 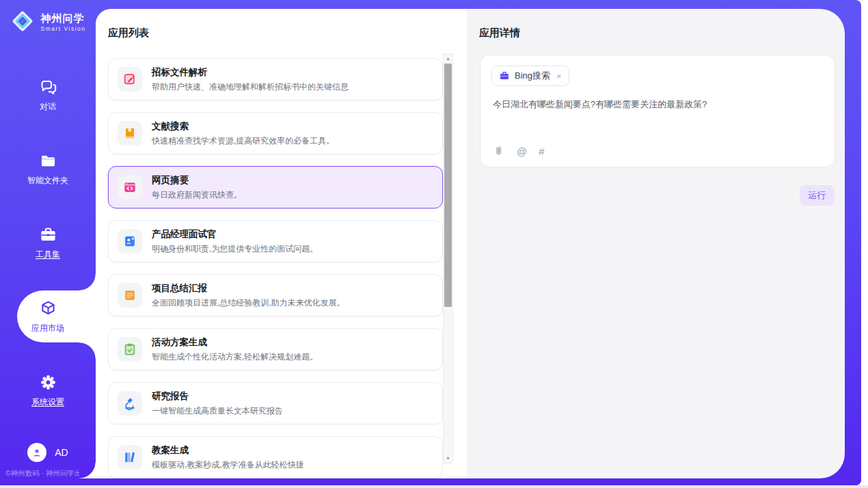 I want to click on run-button: 运行, so click(x=817, y=195).